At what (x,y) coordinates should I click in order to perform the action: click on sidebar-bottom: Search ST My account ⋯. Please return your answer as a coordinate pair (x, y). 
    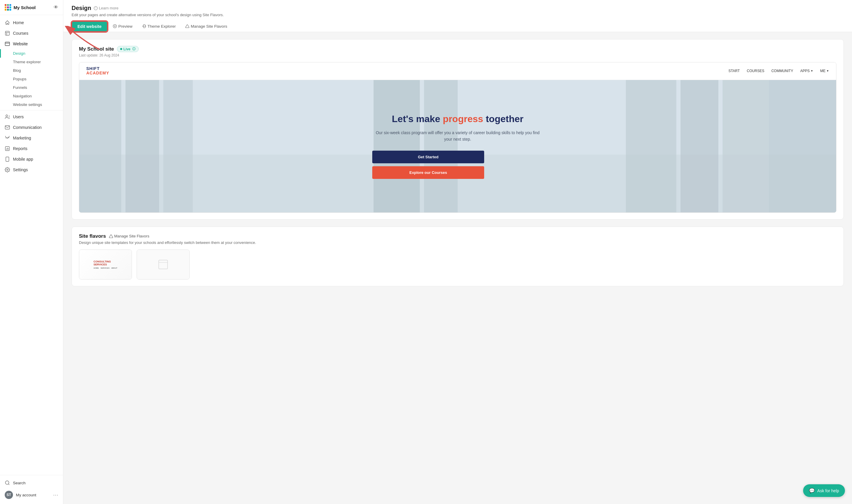
    Looking at the image, I should click on (31, 489).